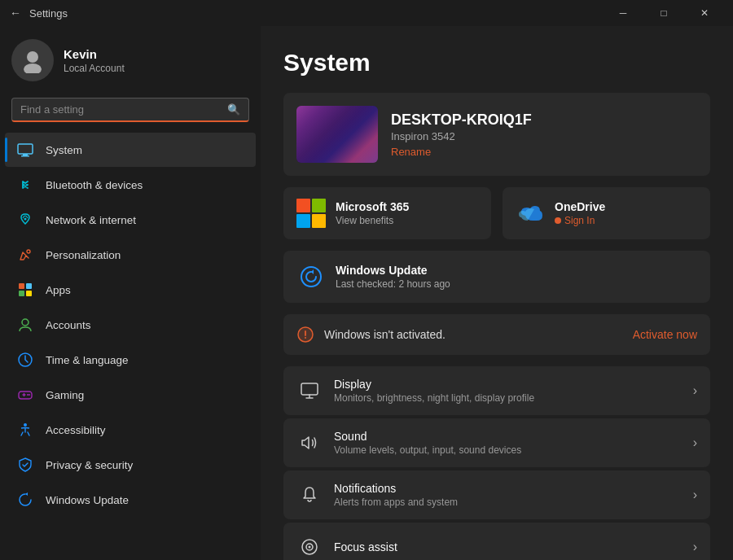  Describe the element at coordinates (130, 220) in the screenshot. I see `sidebar-item-network: Network & internet` at that location.